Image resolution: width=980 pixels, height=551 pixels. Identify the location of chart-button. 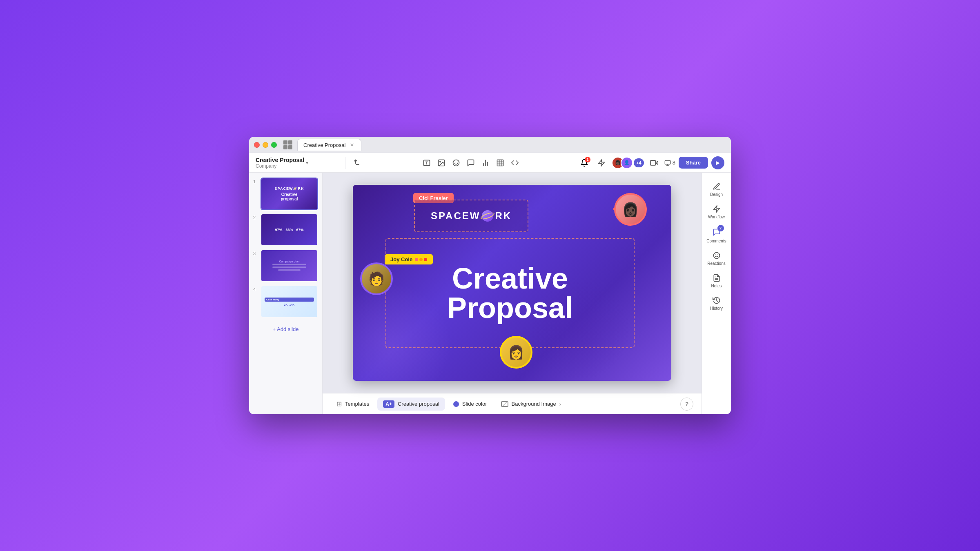
(486, 163).